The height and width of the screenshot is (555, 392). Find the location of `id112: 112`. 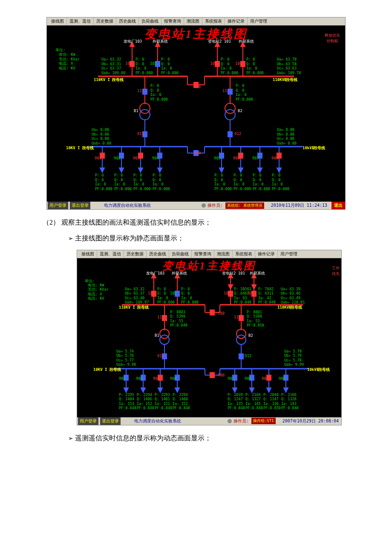

id112: 112 is located at coordinates (237, 317).